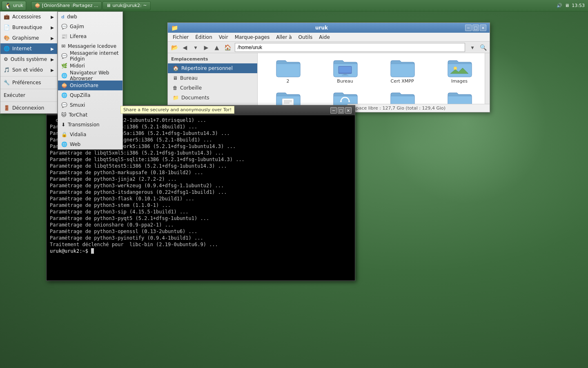  I want to click on menu-item-internet: 🌐 Internet ▶, so click(29, 49).